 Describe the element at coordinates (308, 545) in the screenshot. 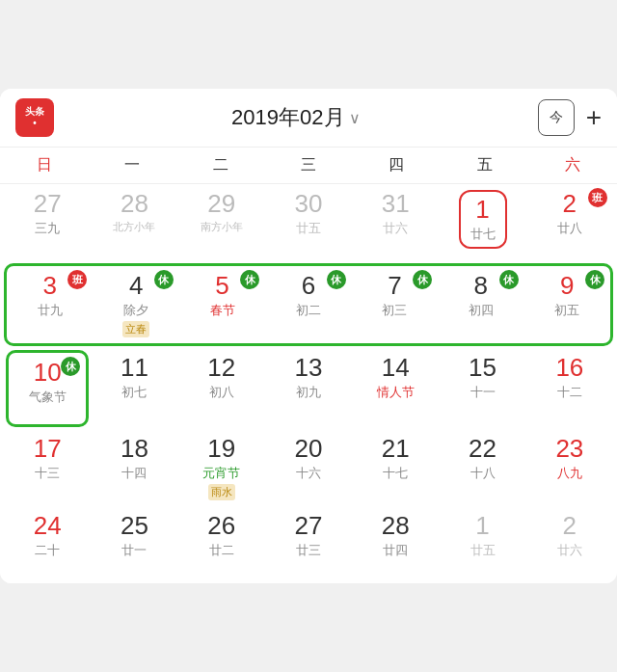

I see `day-feb27: 27 廿三` at that location.